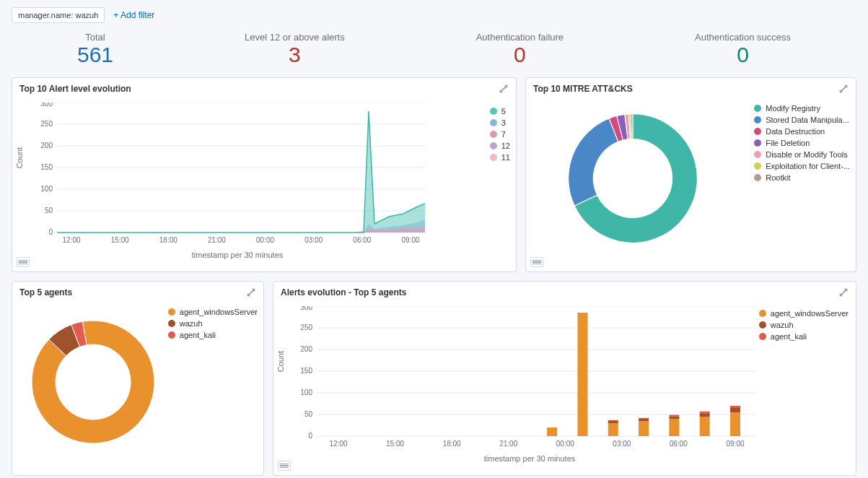 Image resolution: width=868 pixels, height=478 pixels. What do you see at coordinates (58, 15) in the screenshot?
I see `filter-pill-manager: manager.name: wazuh` at bounding box center [58, 15].